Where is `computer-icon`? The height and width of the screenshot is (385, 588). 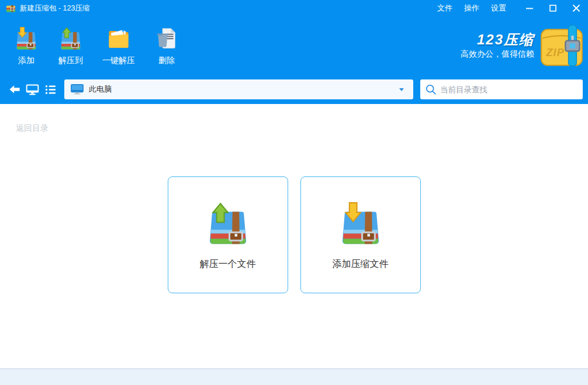
computer-icon is located at coordinates (77, 89).